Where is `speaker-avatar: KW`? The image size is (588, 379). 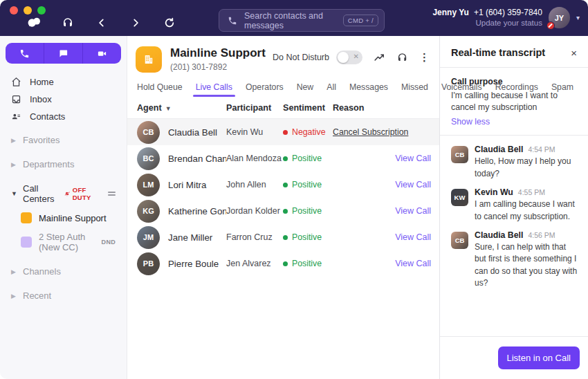
speaker-avatar: KW is located at coordinates (459, 198).